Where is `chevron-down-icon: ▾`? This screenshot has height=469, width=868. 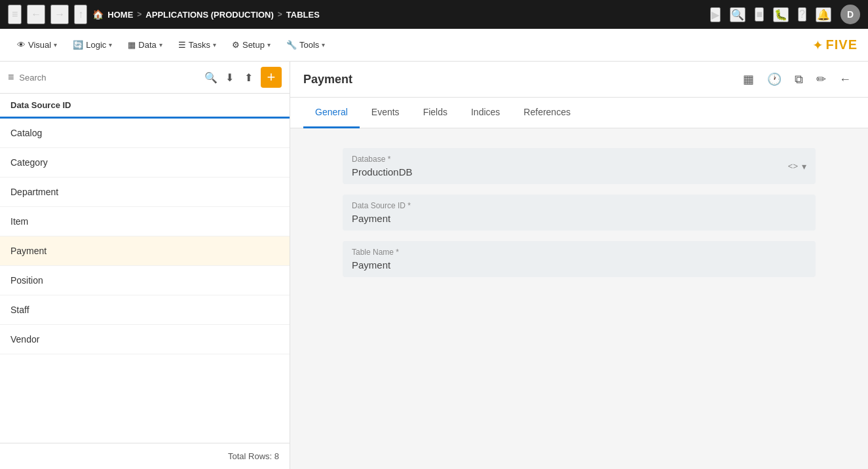 chevron-down-icon: ▾ is located at coordinates (804, 166).